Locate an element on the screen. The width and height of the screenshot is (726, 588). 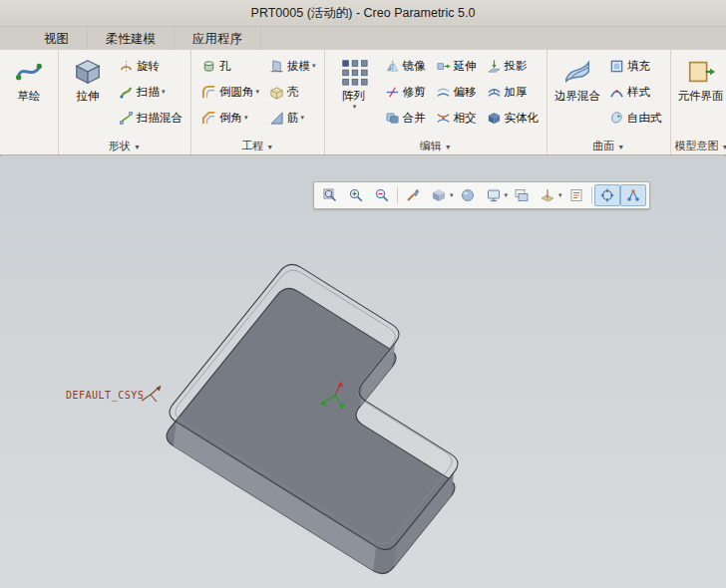
offset-icon is located at coordinates (443, 92).